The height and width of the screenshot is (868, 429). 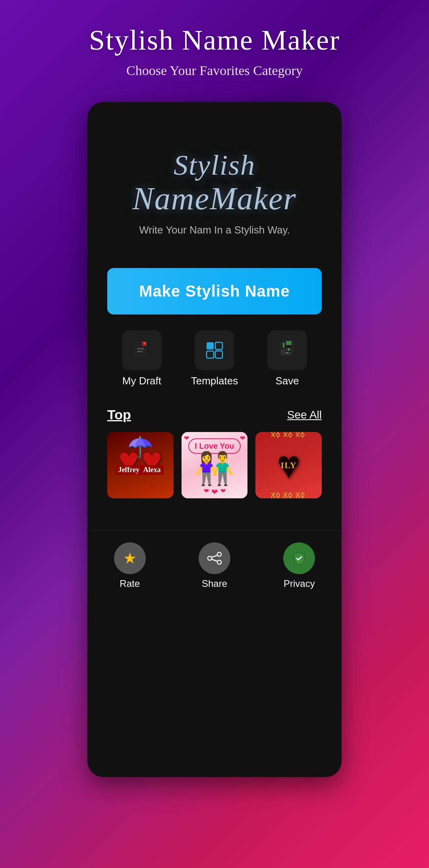 What do you see at coordinates (214, 230) in the screenshot?
I see `app-tagline: Write Your Nam In a Stylish Way.` at bounding box center [214, 230].